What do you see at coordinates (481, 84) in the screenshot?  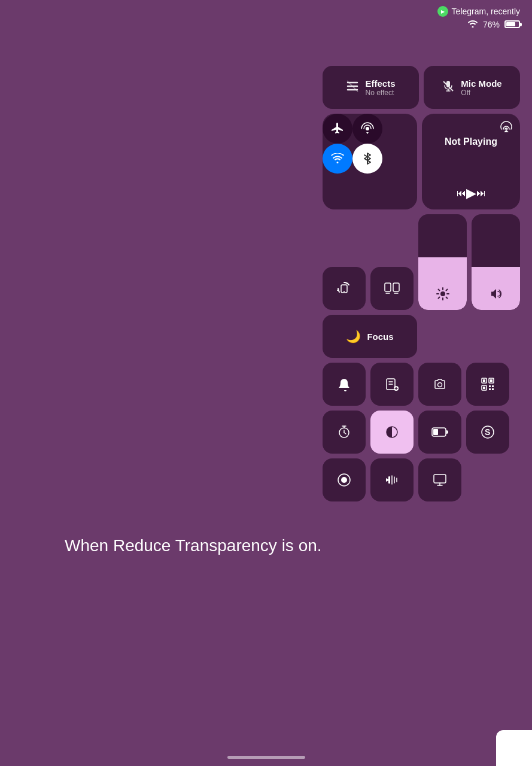 I see `mic-title: Mic Mode` at bounding box center [481, 84].